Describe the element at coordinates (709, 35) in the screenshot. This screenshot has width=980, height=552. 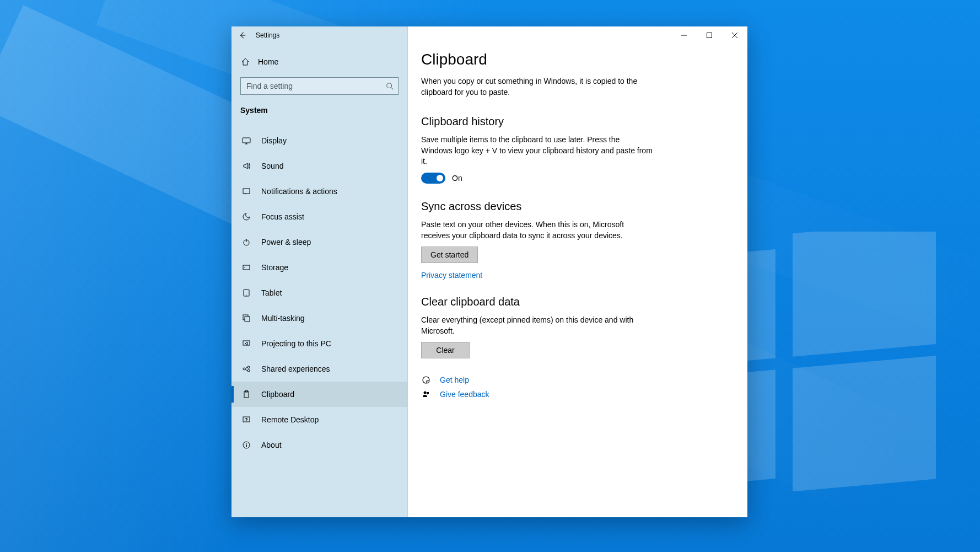
I see `maximize-icon` at that location.